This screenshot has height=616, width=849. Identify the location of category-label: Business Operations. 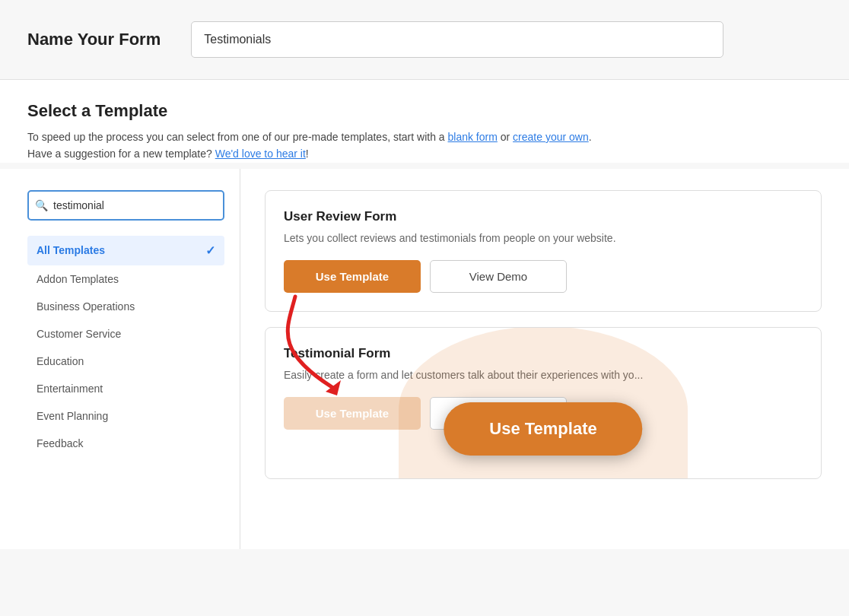
(85, 306).